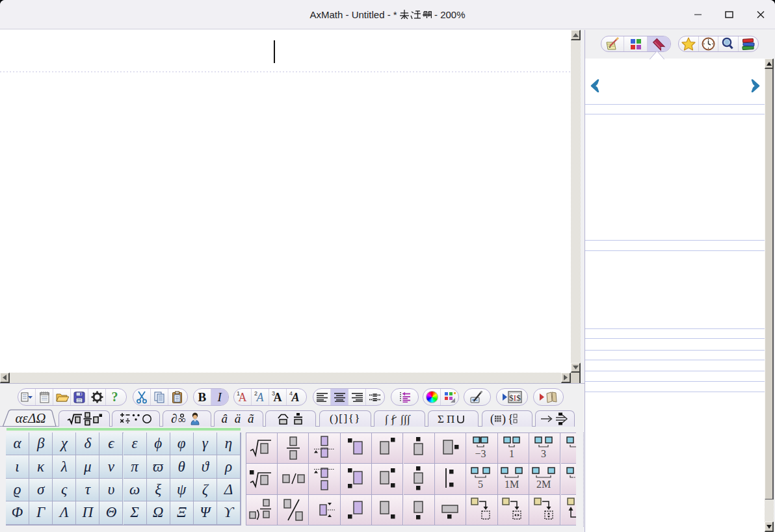  I want to click on svg-text: 5, so click(480, 484).